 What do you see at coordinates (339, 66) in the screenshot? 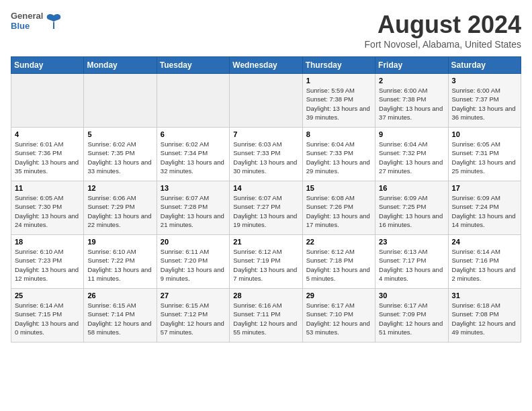
I see `weekday-header: Thursday` at bounding box center [339, 66].